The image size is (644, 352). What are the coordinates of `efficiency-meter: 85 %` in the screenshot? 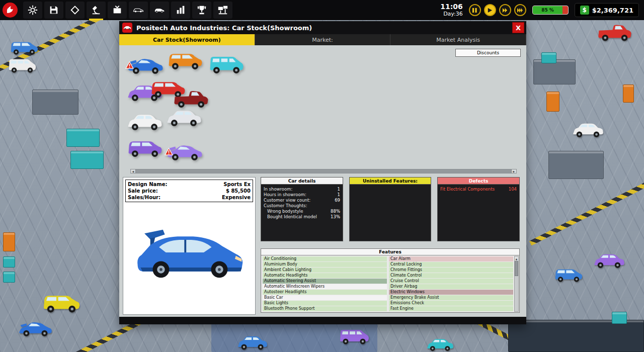 It's located at (550, 10).